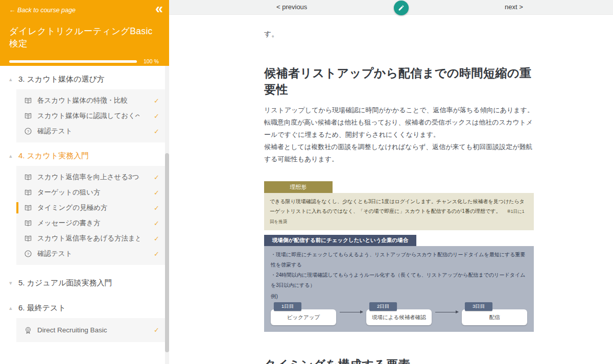 The height and width of the screenshot is (364, 613). Describe the element at coordinates (399, 34) in the screenshot. I see `paragraph-fragment: す。` at that location.